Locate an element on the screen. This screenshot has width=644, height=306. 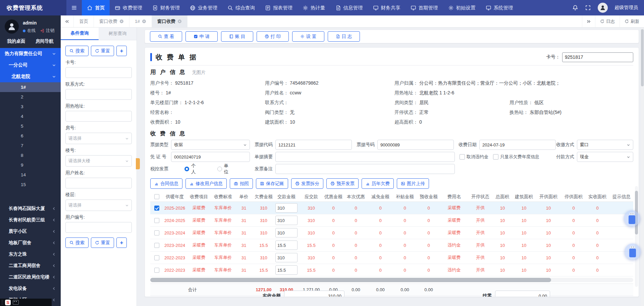
tree-building-8: 8 is located at coordinates (30, 155).